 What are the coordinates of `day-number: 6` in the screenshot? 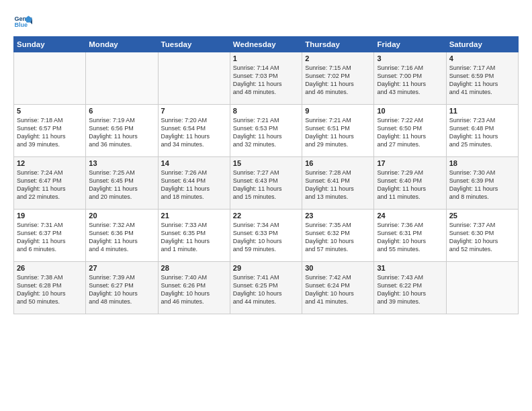 It's located at (122, 111).